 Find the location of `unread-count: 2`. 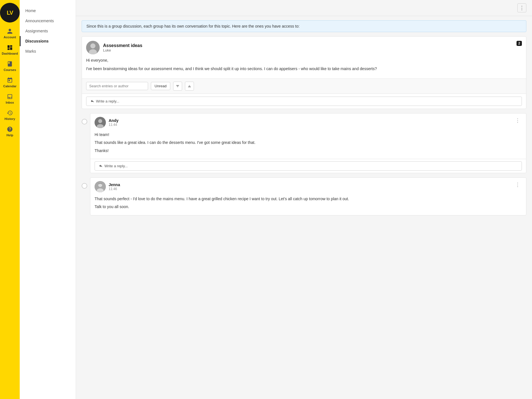

unread-count: 2 is located at coordinates (519, 43).